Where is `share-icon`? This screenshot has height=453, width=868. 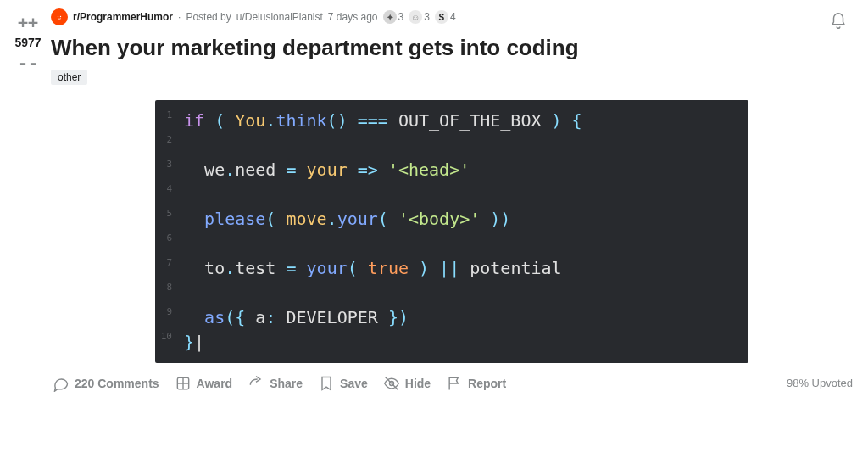 share-icon is located at coordinates (256, 383).